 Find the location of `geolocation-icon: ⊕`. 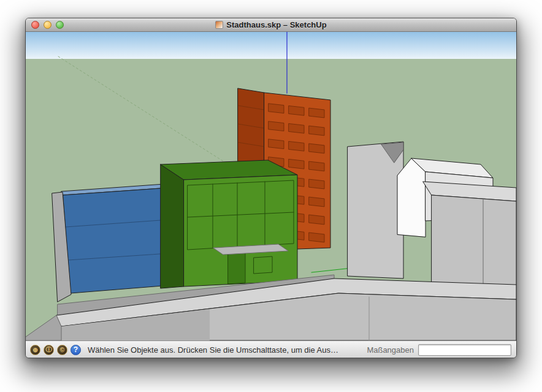

geolocation-icon: ⊕ is located at coordinates (36, 350).